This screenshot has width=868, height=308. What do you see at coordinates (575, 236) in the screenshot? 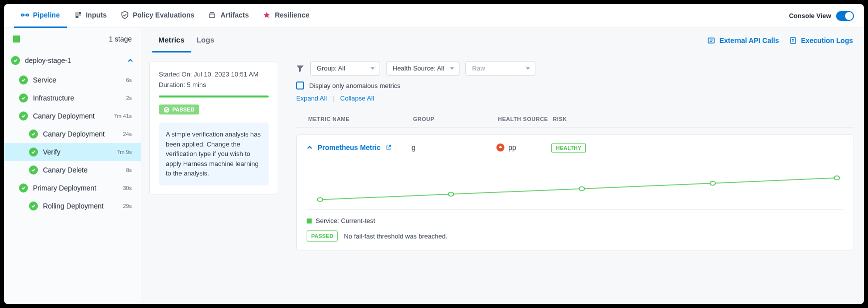
I see `threshold-row: PASSED No fail-fast threshold was breach…` at bounding box center [575, 236].